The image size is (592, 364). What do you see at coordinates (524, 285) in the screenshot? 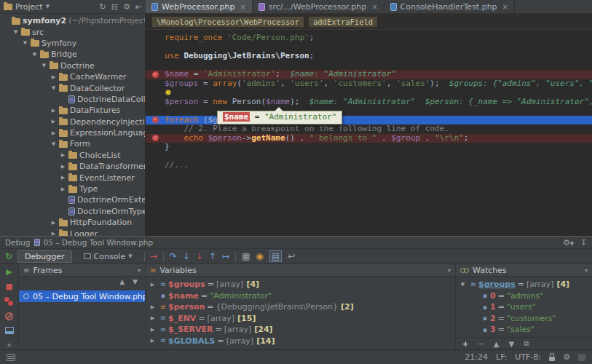
I see `variable-row: ▼≡$groups=[array][4]` at bounding box center [524, 285].